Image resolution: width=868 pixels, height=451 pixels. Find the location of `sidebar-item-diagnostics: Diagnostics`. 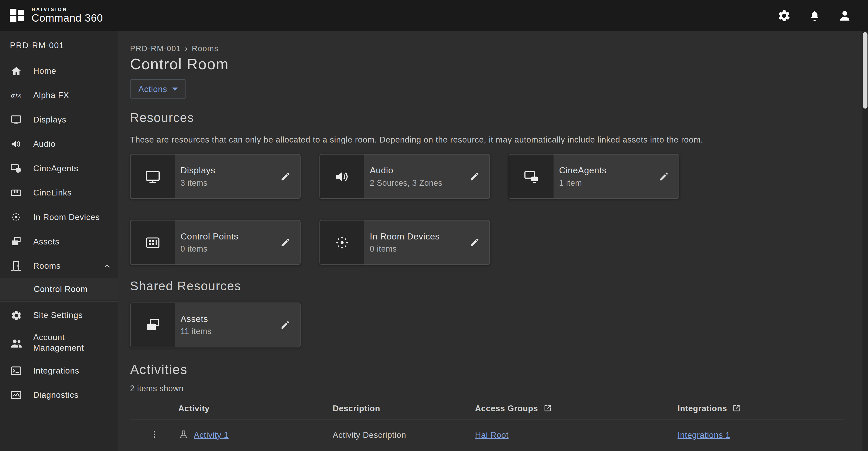

sidebar-item-diagnostics: Diagnostics is located at coordinates (59, 395).